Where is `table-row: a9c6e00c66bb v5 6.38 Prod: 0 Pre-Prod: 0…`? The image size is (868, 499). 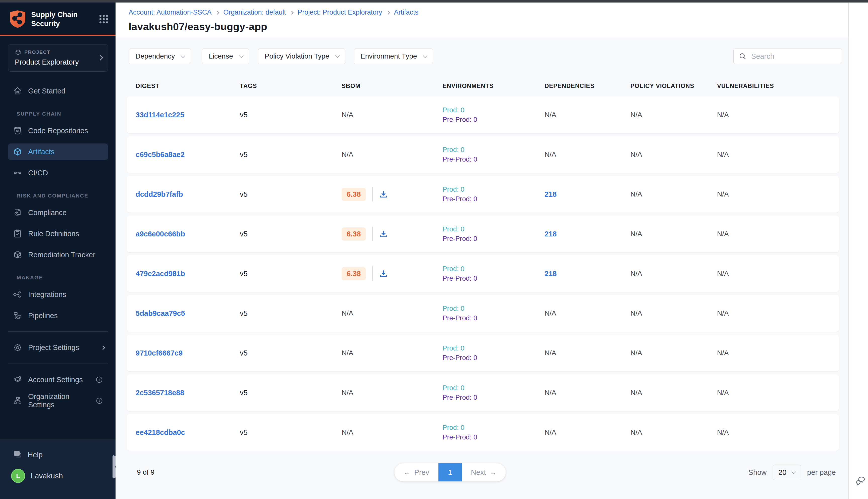 table-row: a9c6e00c66bb v5 6.38 Prod: 0 Pre-Prod: 0… is located at coordinates (483, 234).